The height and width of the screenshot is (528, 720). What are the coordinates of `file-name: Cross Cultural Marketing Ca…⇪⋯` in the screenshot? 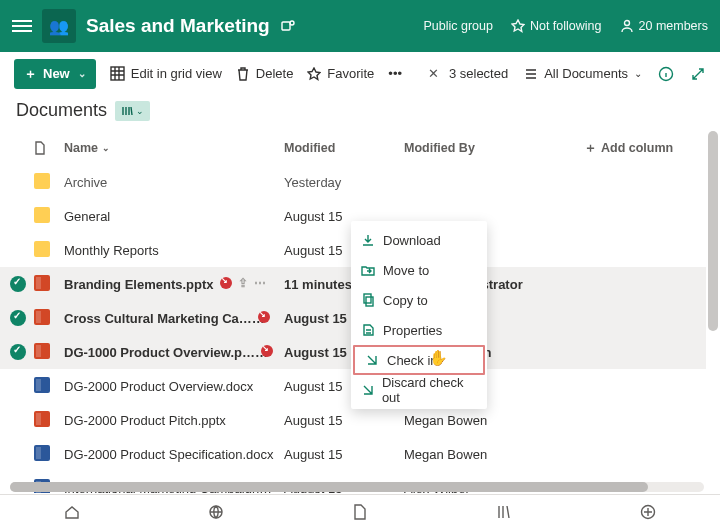 It's located at (174, 318).